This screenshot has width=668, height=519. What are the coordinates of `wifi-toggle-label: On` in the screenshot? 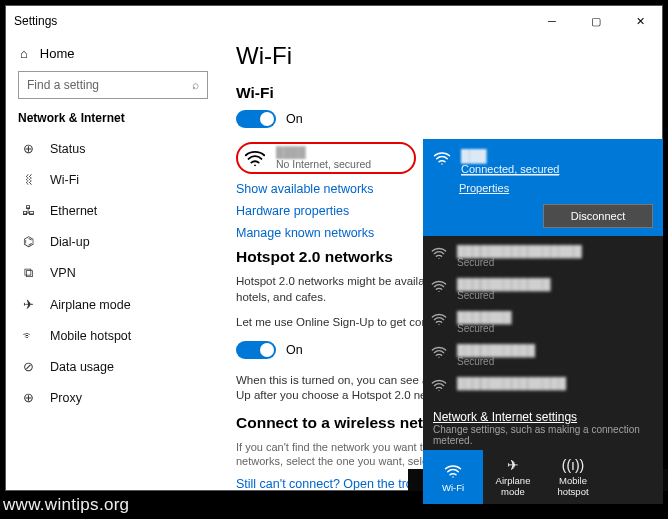 It's located at (294, 119).